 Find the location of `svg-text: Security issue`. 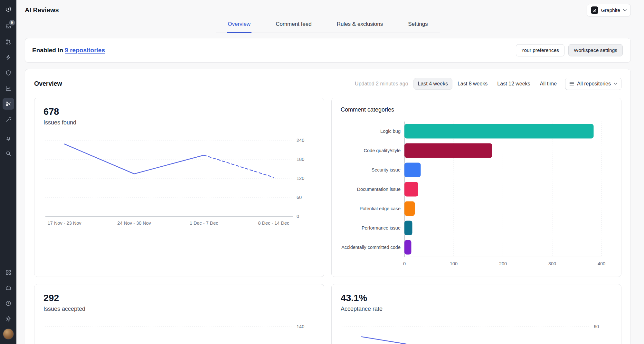

svg-text: Security issue is located at coordinates (386, 170).